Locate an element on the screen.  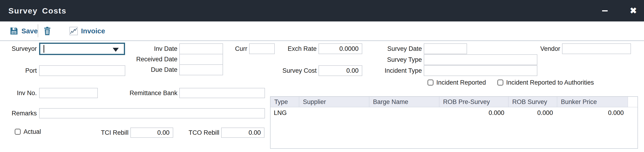
remittance-bank-label: Remittance Bank is located at coordinates (152, 93).